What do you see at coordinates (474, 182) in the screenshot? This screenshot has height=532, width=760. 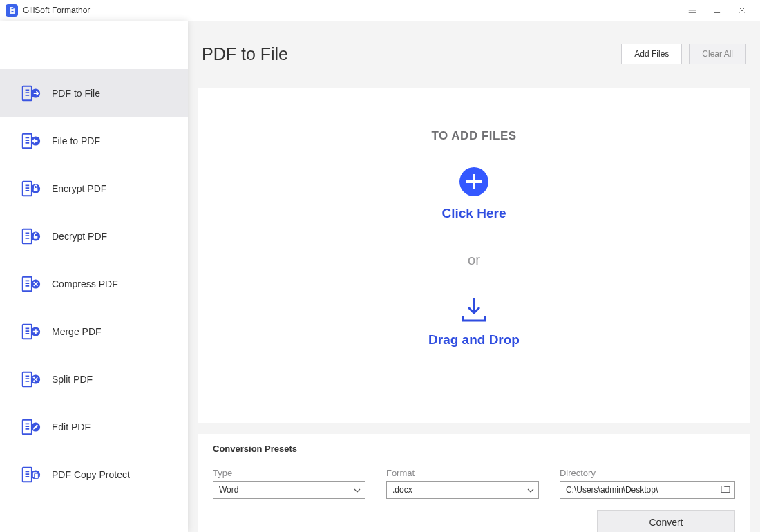 I see `add-file-plus-icon` at bounding box center [474, 182].